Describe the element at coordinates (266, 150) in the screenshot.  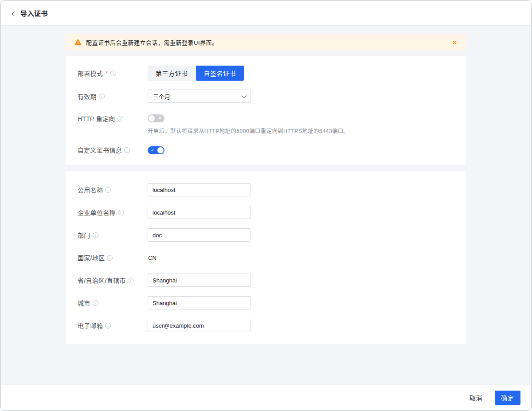
I see `custom-cert-row: 自定义证书信息 i ✓` at that location.